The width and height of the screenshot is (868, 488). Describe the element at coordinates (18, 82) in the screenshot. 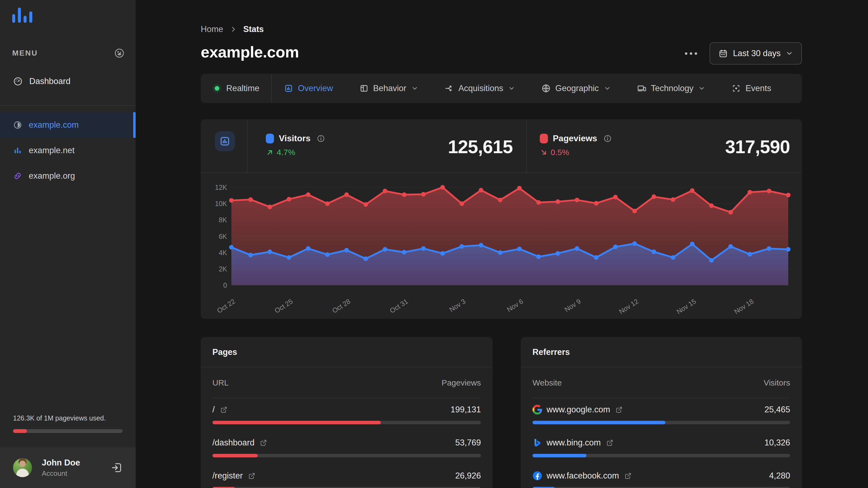

I see `gauge-icon` at that location.